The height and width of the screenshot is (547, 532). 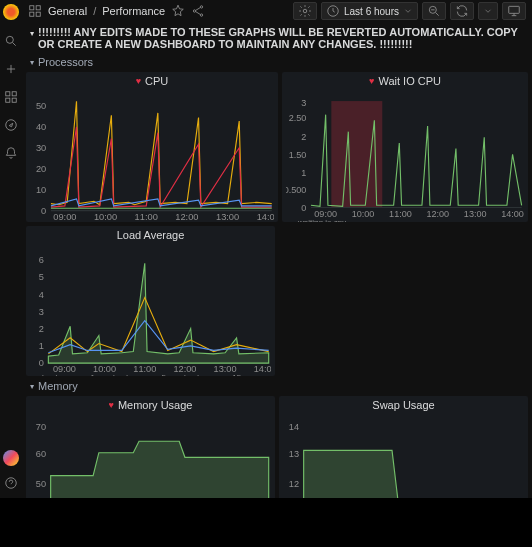 What do you see at coordinates (298, 118) in the screenshot?
I see `svg-text: 2.50` at bounding box center [298, 118].